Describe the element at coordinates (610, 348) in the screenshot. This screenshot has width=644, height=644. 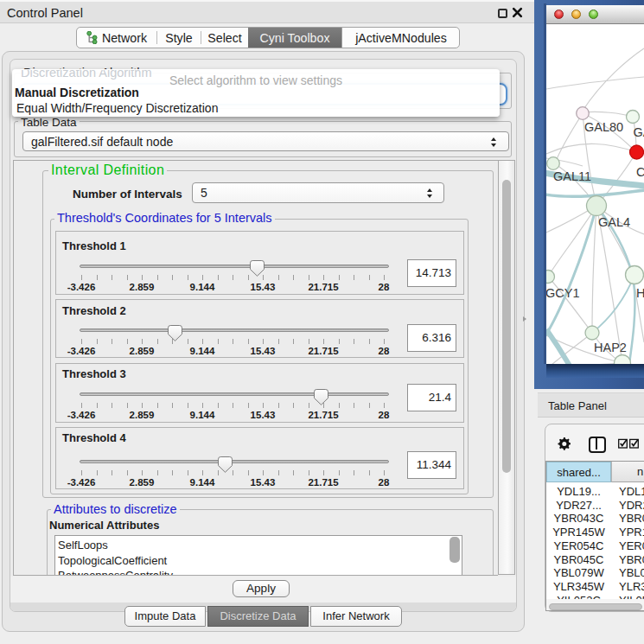
I see `svg-text: HAP2` at that location.